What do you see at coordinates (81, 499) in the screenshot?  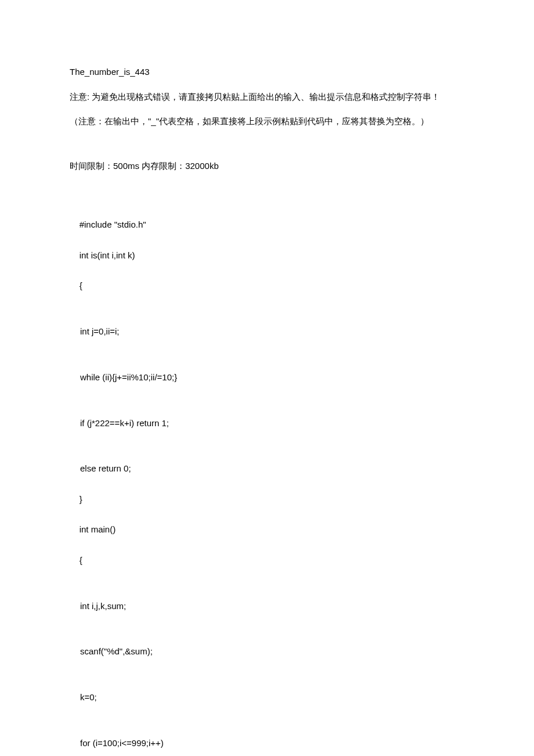 I see `code-line: }` at bounding box center [81, 499].